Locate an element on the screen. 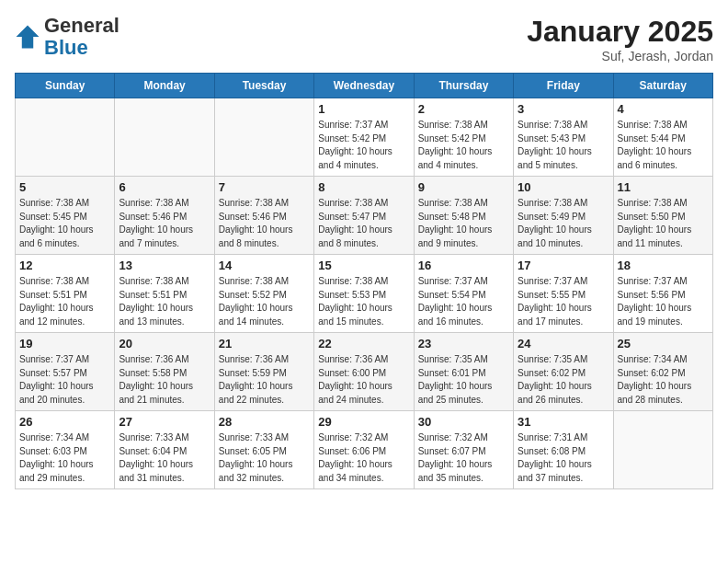  calendar-cell: 5Sunrise: 7:38 AM Sunset: 5:45 PM Daylig… is located at coordinates (65, 215).